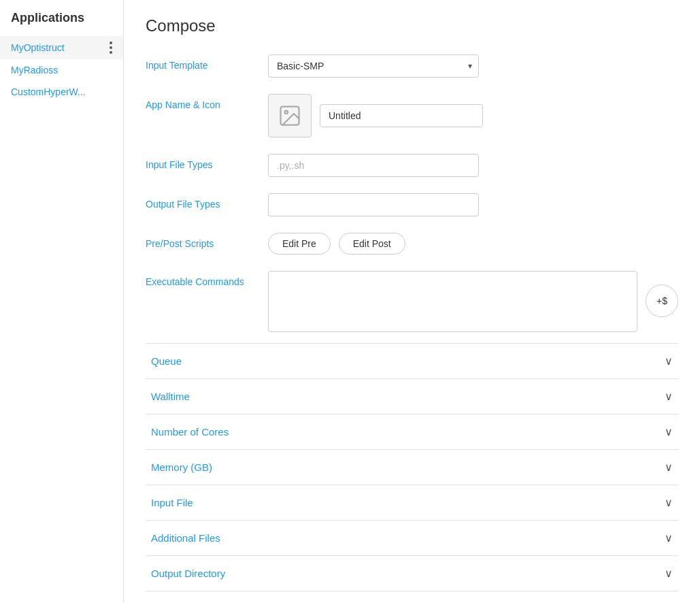  Describe the element at coordinates (412, 165) in the screenshot. I see `input-file-types-row: Input File Types` at that location.